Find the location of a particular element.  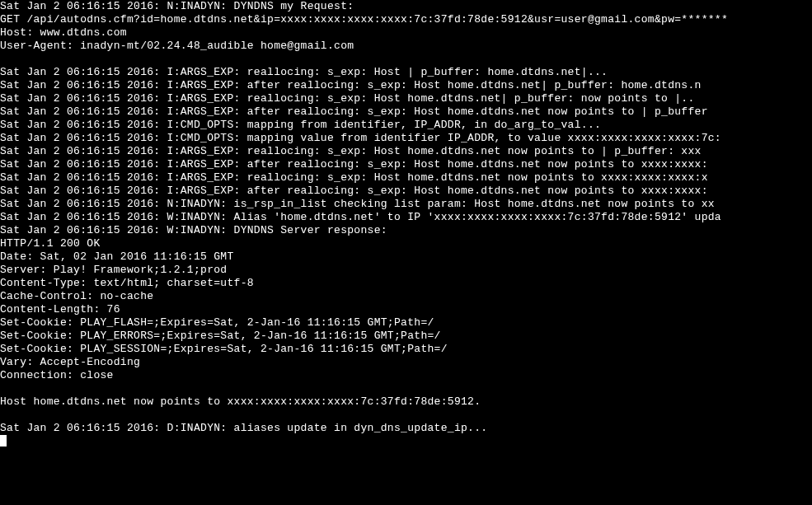

log-line: Set-Cookie: PLAY_SESSION=;Expires=Sat, 2… is located at coordinates (406, 349).